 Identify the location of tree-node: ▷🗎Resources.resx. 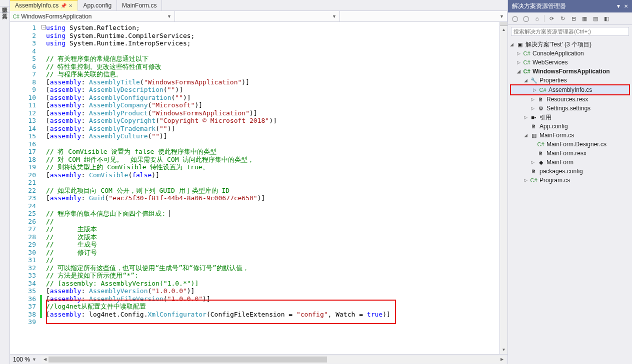
(570, 99).